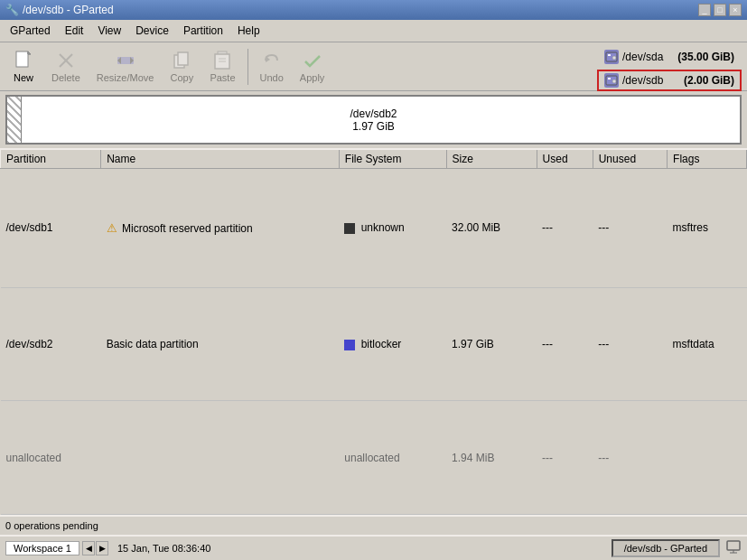 The width and height of the screenshot is (747, 560). I want to click on taskbar: Workspace 1 ◀ ▶ 15 Jan, Tue 08:36:40 /de…, so click(374, 547).